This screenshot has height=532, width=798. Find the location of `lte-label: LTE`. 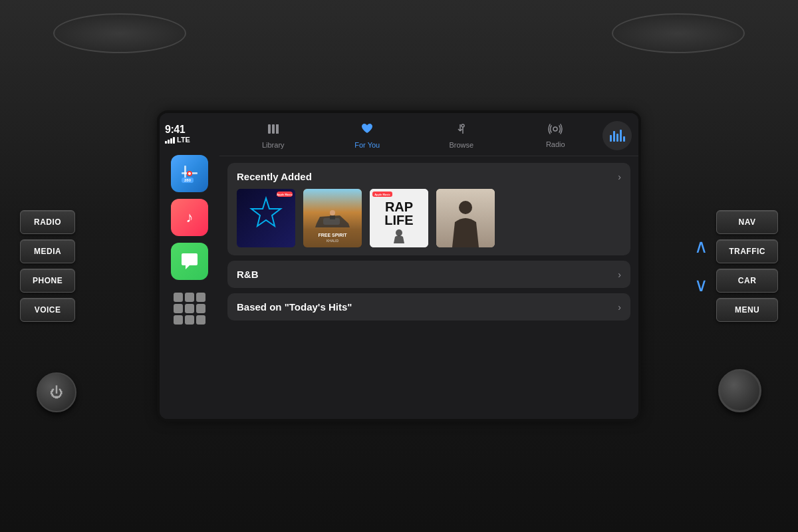

lte-label: LTE is located at coordinates (184, 140).